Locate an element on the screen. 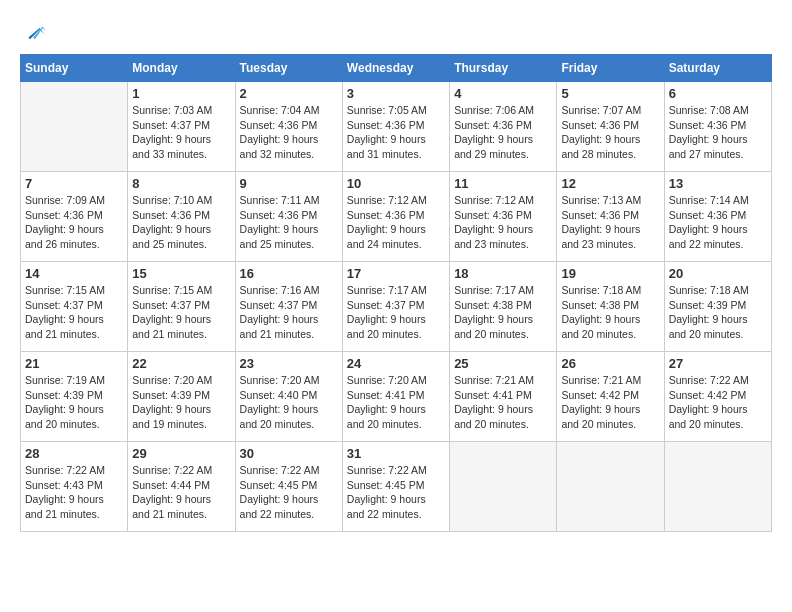 The image size is (792, 612). calendar-cell: 5Sunrise: 7:07 AMSunset: 4:36 PMDaylight… is located at coordinates (610, 127).